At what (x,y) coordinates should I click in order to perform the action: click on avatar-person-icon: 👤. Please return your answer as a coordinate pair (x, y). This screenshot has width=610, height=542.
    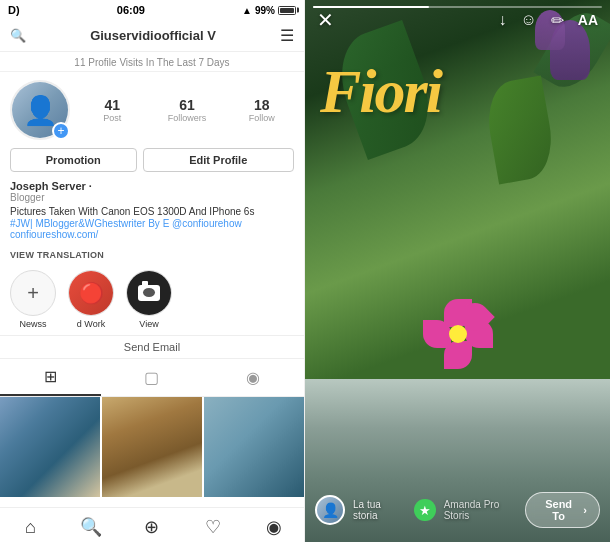
    Looking at the image, I should click on (40, 110).